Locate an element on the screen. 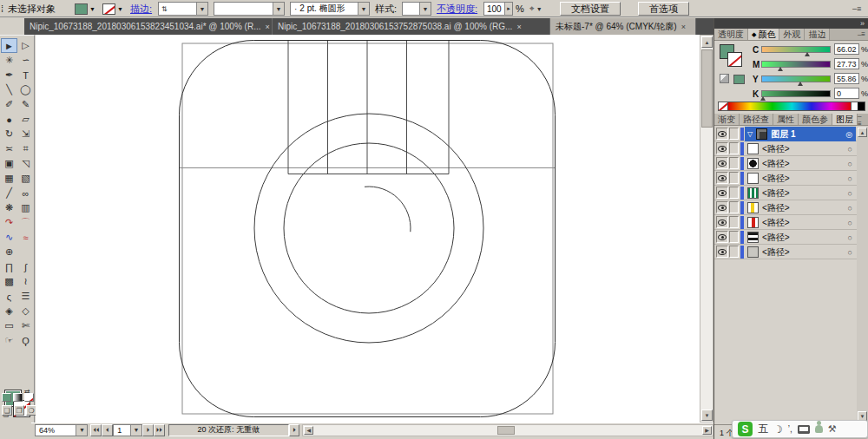  paragraph-tool: ☰ is located at coordinates (26, 297).